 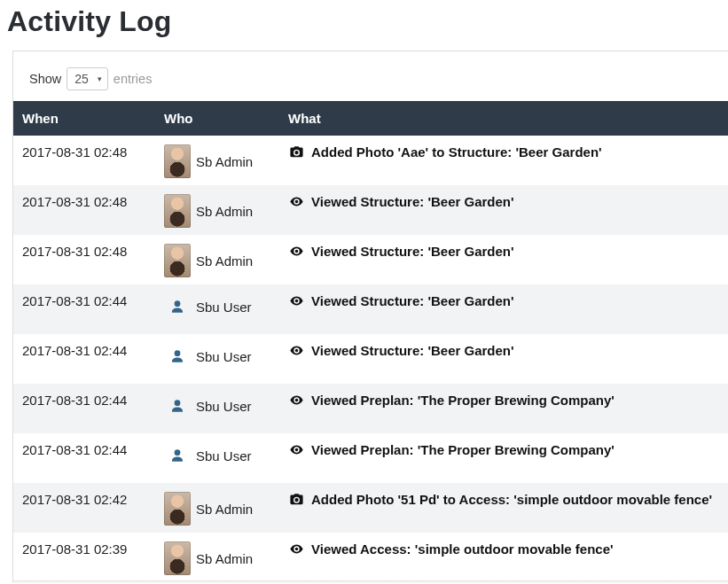 I want to click on page-length-select: 25 ▾, so click(x=87, y=79).